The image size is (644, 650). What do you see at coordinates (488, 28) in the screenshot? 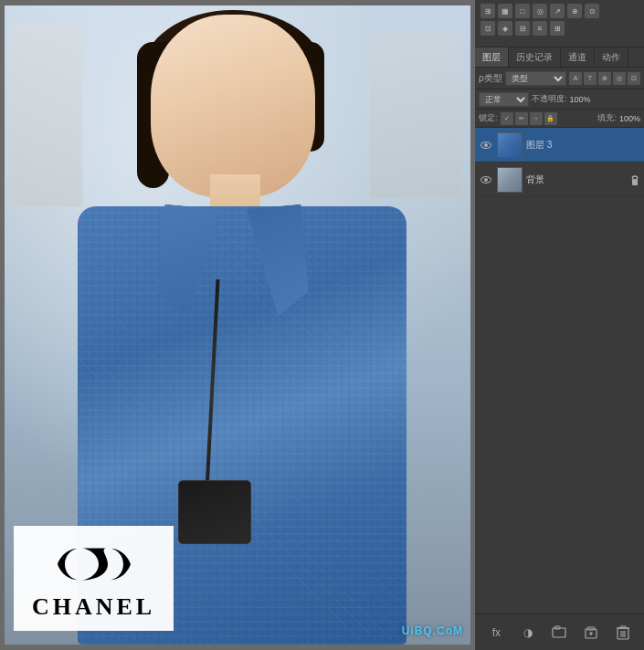
I see `tool-icon-8: ⊡` at bounding box center [488, 28].